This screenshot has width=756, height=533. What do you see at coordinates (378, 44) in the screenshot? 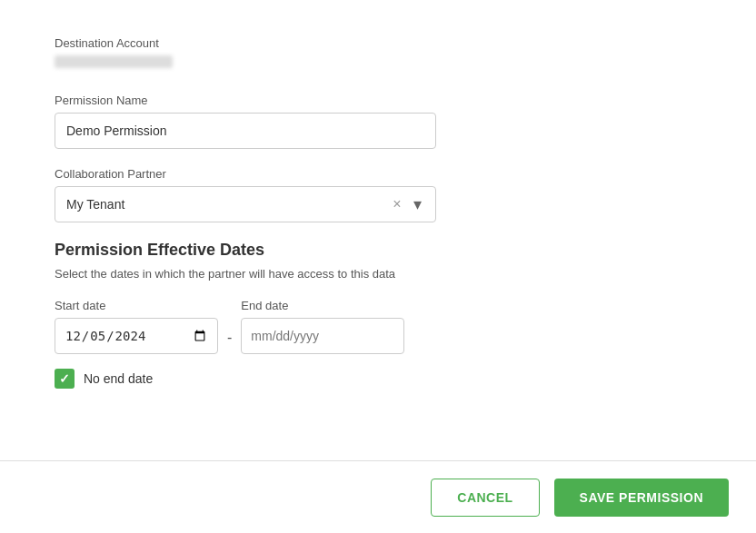
I see `destination-account-label: Destination Account` at bounding box center [378, 44].